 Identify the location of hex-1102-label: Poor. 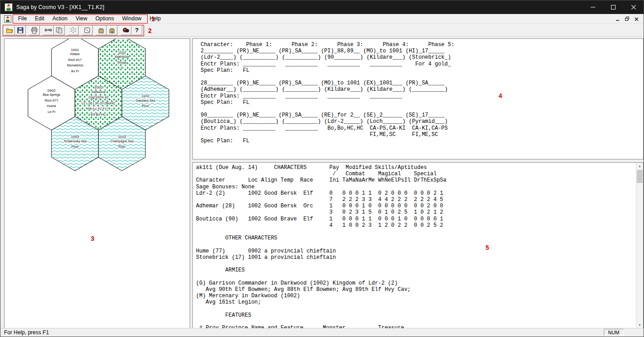
(145, 106).